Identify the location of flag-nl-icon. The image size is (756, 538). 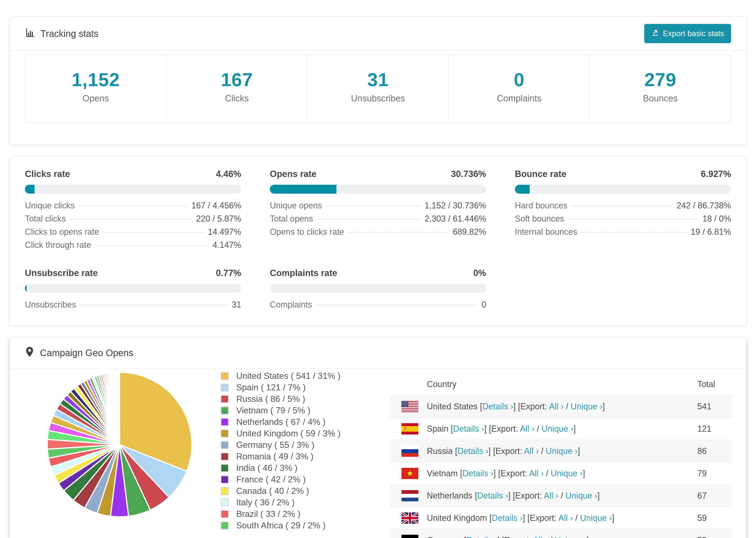
(414, 496).